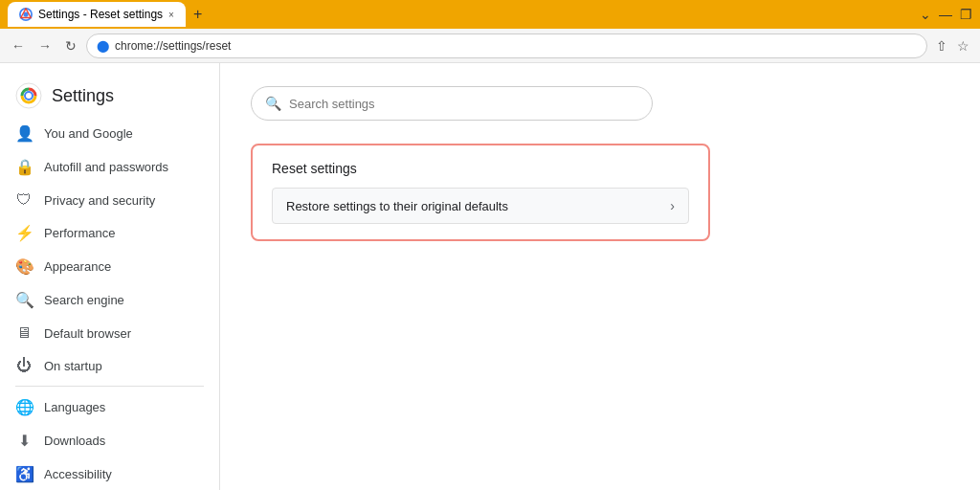 This screenshot has height=490, width=980. What do you see at coordinates (105, 333) in the screenshot?
I see `sidebar-item-default-browser: 🖥 Default browser` at bounding box center [105, 333].